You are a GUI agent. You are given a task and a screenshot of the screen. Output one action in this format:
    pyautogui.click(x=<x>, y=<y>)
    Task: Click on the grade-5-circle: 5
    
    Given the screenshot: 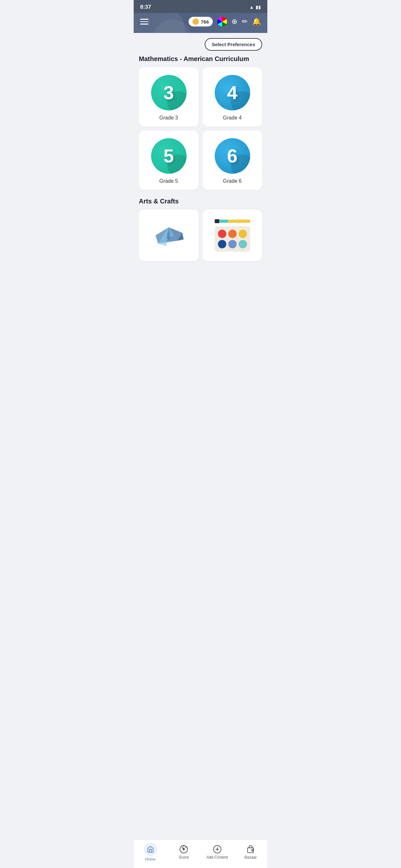 What is the action you would take?
    pyautogui.click(x=169, y=156)
    